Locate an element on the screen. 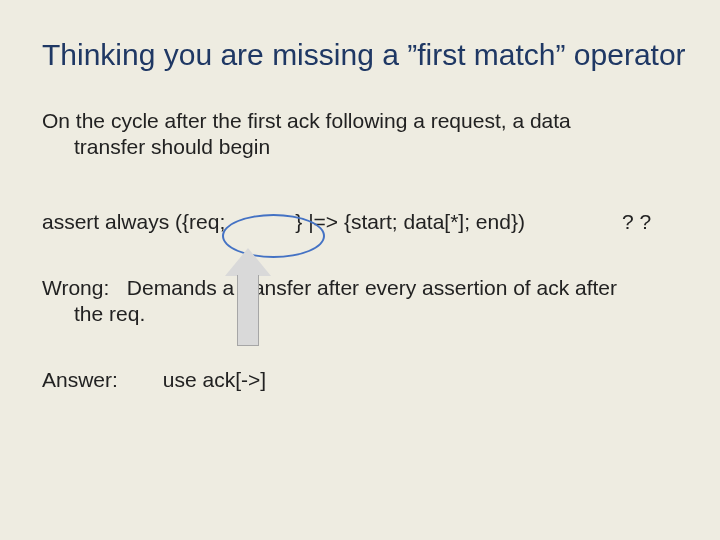  assert-post: } |=> {start; data[*]; end}) is located at coordinates (410, 222).